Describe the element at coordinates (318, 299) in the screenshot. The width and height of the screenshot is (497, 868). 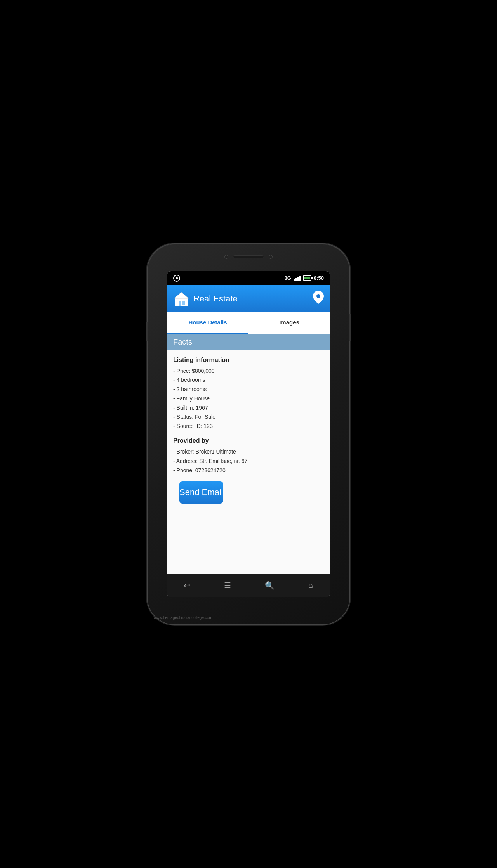
I see `location-pin-icon` at that location.